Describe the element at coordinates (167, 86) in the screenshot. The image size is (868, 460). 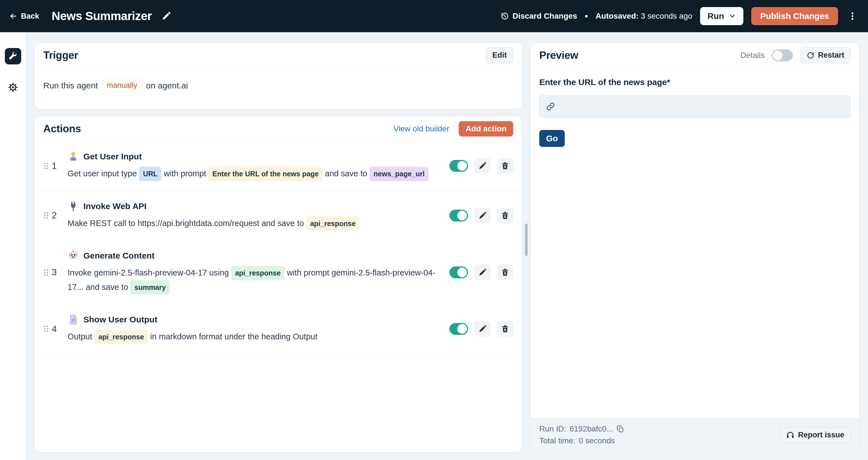
I see `trigger-text-after: on agent.ai` at that location.